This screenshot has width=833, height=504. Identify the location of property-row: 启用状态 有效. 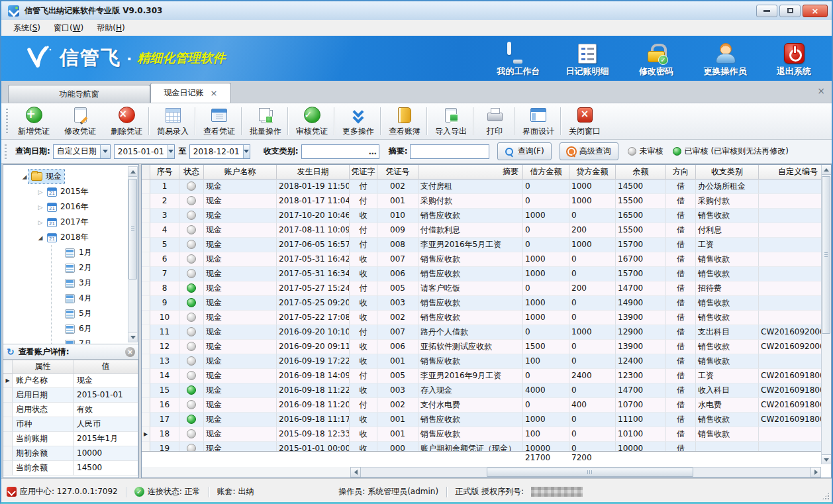
(71, 410).